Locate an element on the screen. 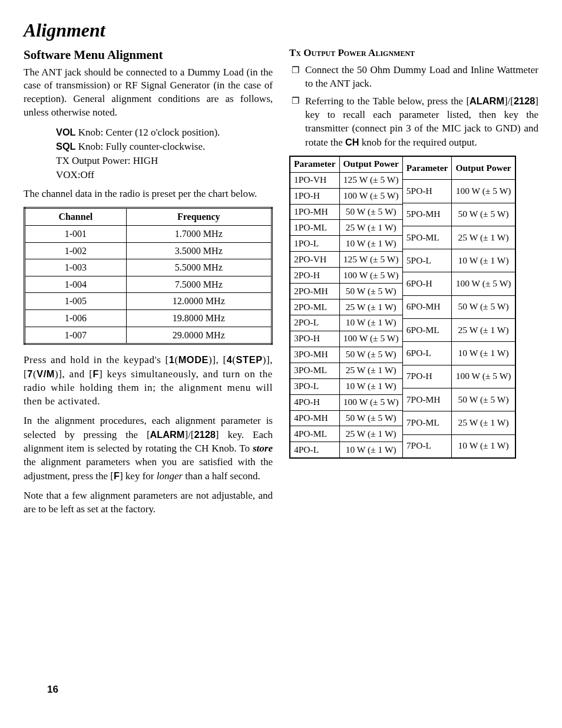  cell-param: 7PO-H is located at coordinates (428, 376).